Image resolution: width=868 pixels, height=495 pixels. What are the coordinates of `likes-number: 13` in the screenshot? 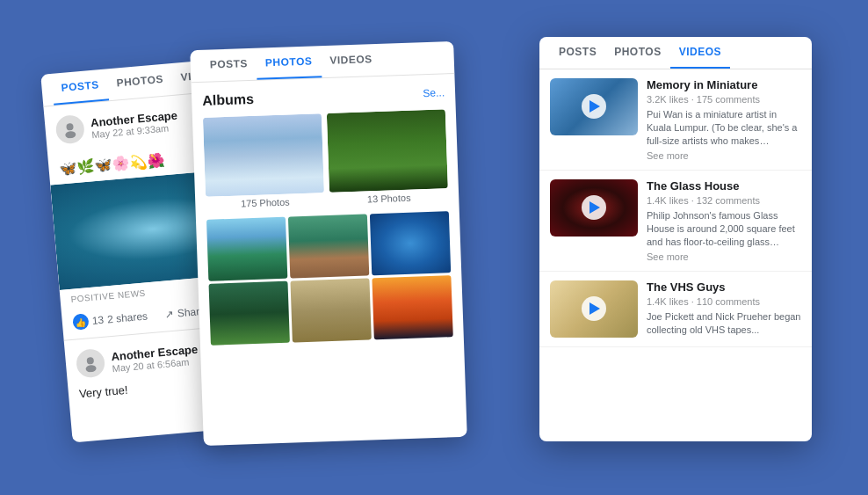 It's located at (98, 320).